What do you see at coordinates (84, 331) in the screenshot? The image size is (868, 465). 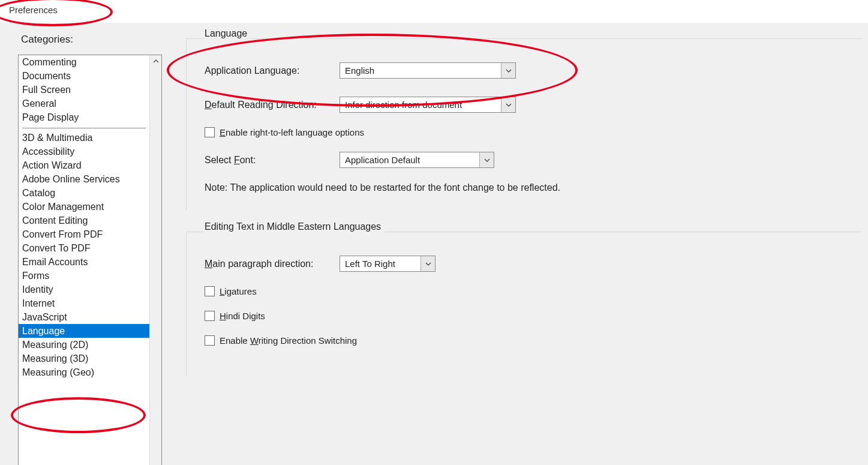 I see `category-item: Language` at bounding box center [84, 331].